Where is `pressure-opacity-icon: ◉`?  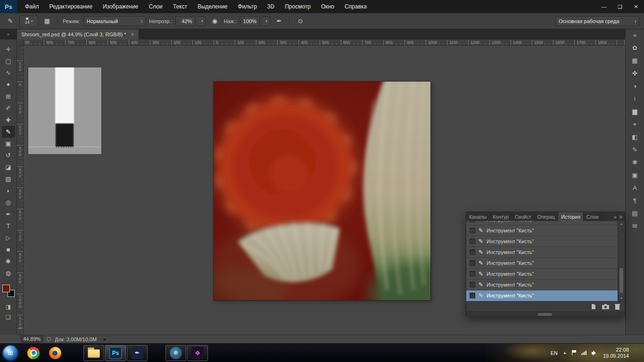
pressure-opacity-icon: ◉ is located at coordinates (215, 21).